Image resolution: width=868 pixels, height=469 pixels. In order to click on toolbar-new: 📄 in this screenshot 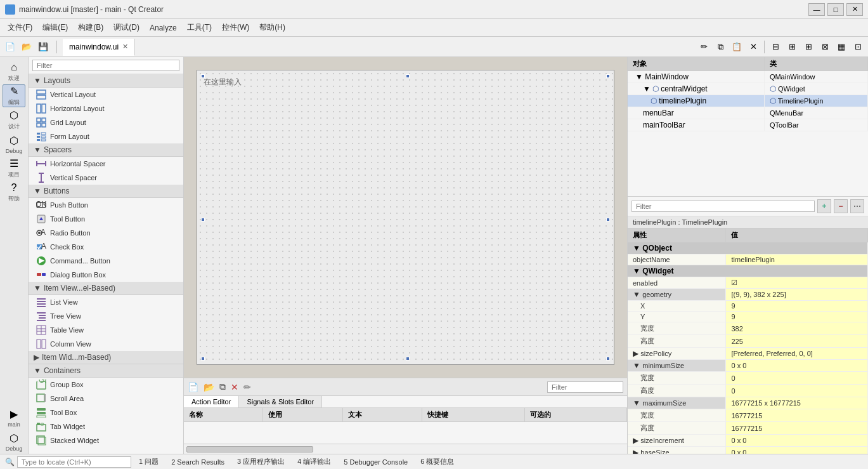, I will do `click(10, 47)`.